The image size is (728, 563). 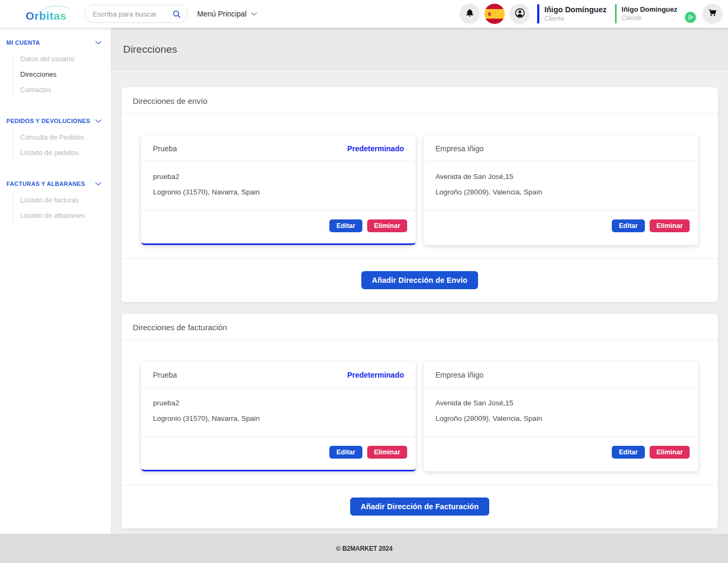 What do you see at coordinates (136, 14) in the screenshot?
I see `search-box` at bounding box center [136, 14].